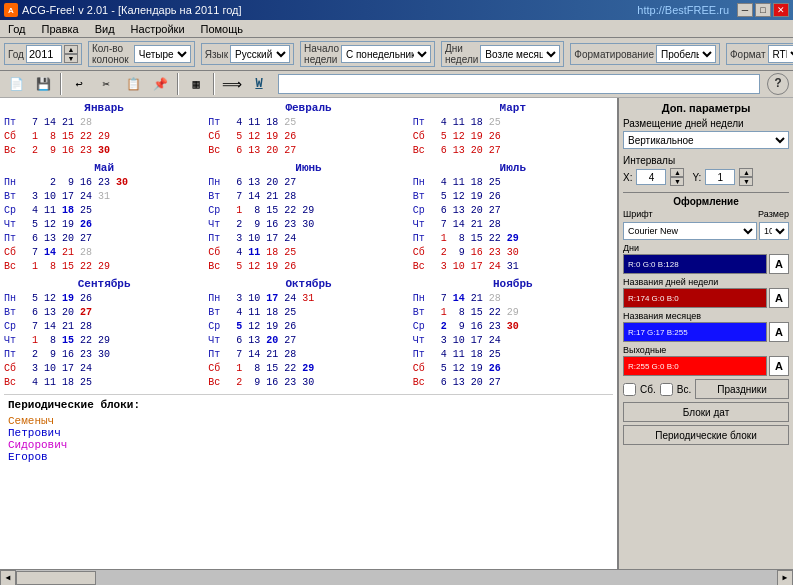 The height and width of the screenshot is (585, 793). Describe the element at coordinates (695, 264) in the screenshot. I see `days-color-btn: R:0 G:0 B:128` at that location.